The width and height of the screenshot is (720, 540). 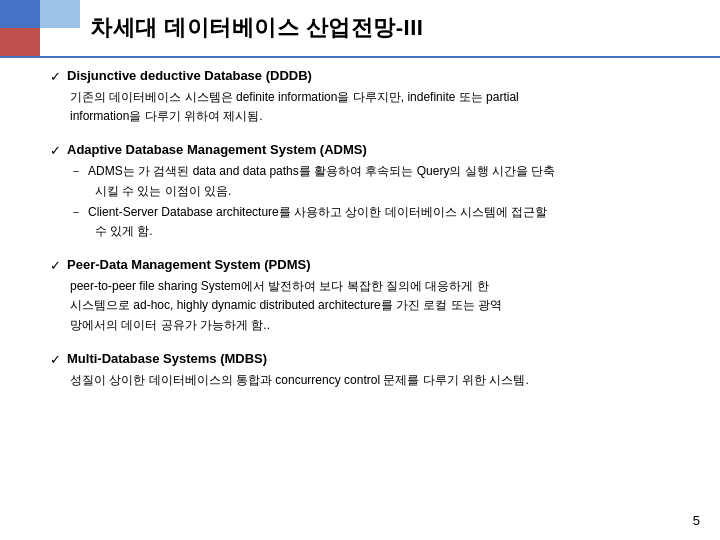 What do you see at coordinates (56, 76) in the screenshot?
I see `checkmark-icon: ✓` at bounding box center [56, 76].